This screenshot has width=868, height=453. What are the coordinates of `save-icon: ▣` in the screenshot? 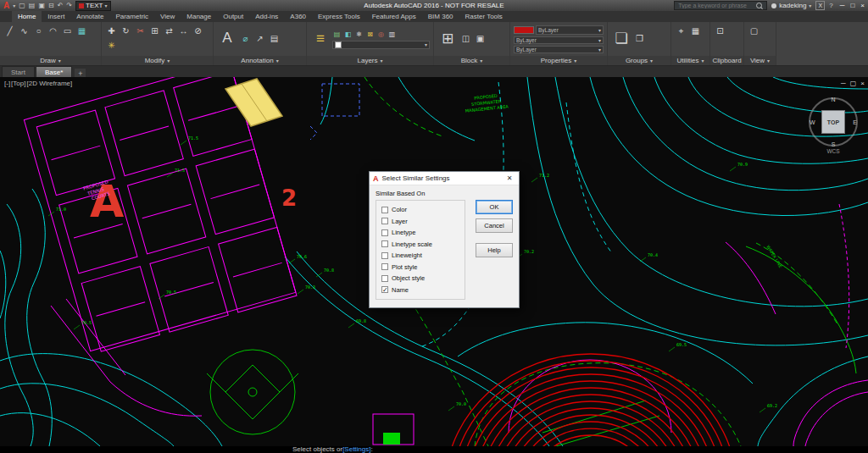 It's located at (42, 6).